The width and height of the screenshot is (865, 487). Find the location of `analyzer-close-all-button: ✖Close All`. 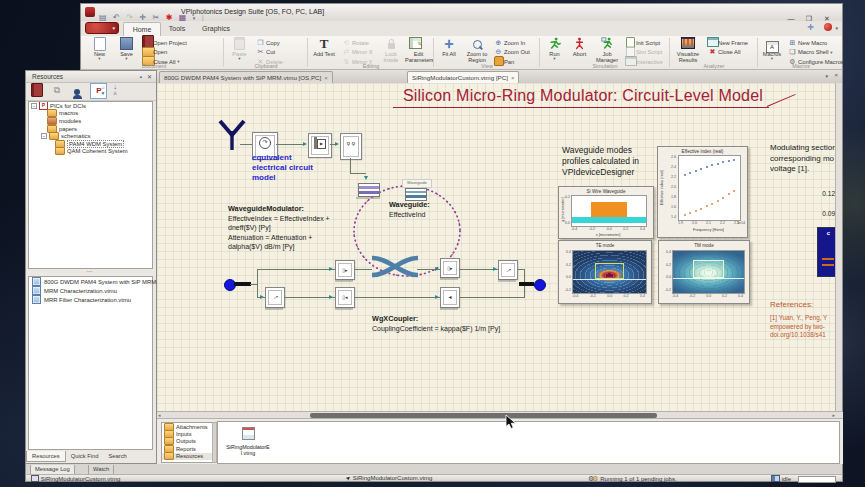

analyzer-close-all-button: ✖Close All is located at coordinates (728, 53).